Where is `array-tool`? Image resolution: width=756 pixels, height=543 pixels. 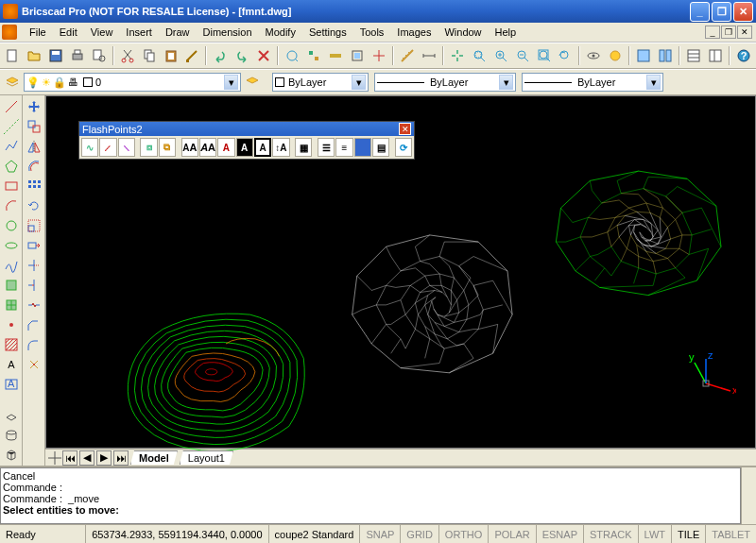 array-tool is located at coordinates (34, 185).